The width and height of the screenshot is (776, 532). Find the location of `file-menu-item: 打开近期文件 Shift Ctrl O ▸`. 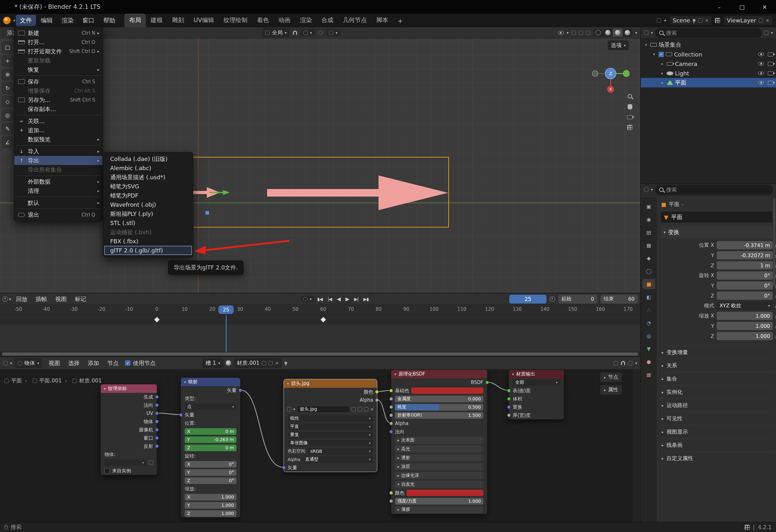

file-menu-item: 打开近期文件 Shift Ctrl O ▸ is located at coordinates (58, 51).